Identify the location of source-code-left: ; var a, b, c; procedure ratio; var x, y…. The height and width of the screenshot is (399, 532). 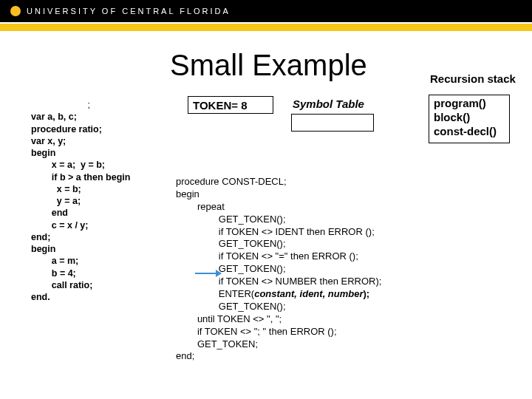
(81, 201).